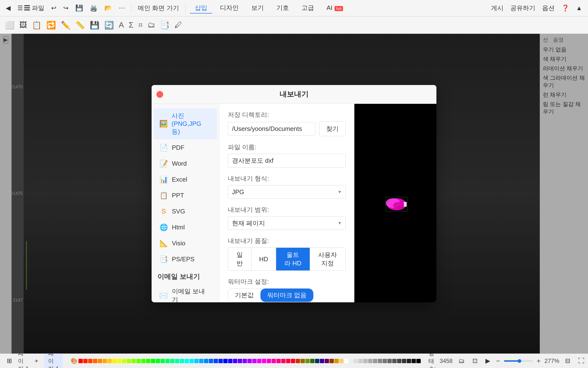 The width and height of the screenshot is (588, 368). What do you see at coordinates (185, 293) in the screenshot?
I see `nav-item-email: ✉️ 이메일 보내기` at bounding box center [185, 293].